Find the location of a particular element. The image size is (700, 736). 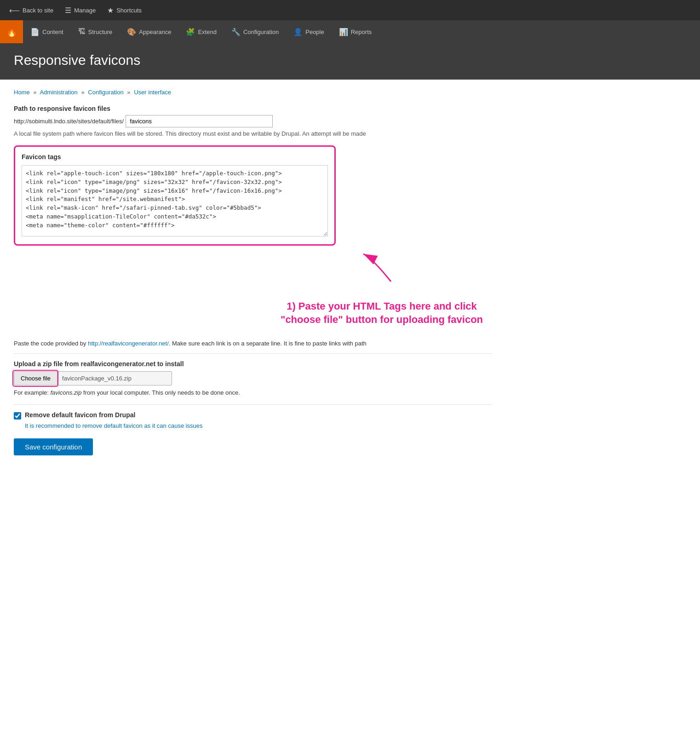

configuration-icon: 🔧 is located at coordinates (236, 32).